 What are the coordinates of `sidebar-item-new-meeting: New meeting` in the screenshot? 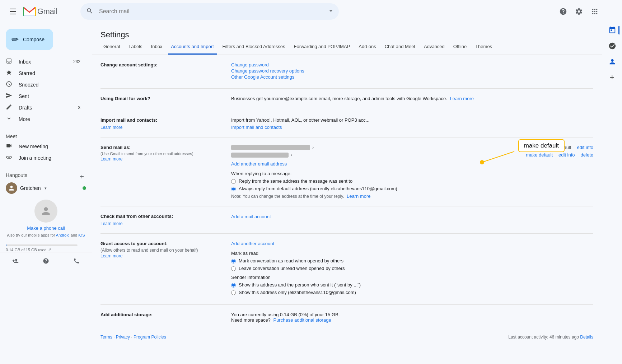 It's located at (43, 146).